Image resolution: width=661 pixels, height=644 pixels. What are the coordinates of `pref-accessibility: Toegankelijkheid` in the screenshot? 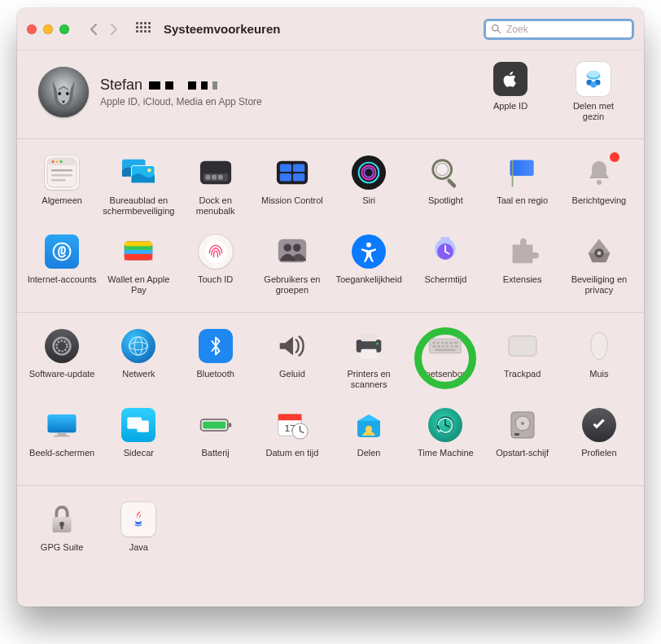 It's located at (369, 269).